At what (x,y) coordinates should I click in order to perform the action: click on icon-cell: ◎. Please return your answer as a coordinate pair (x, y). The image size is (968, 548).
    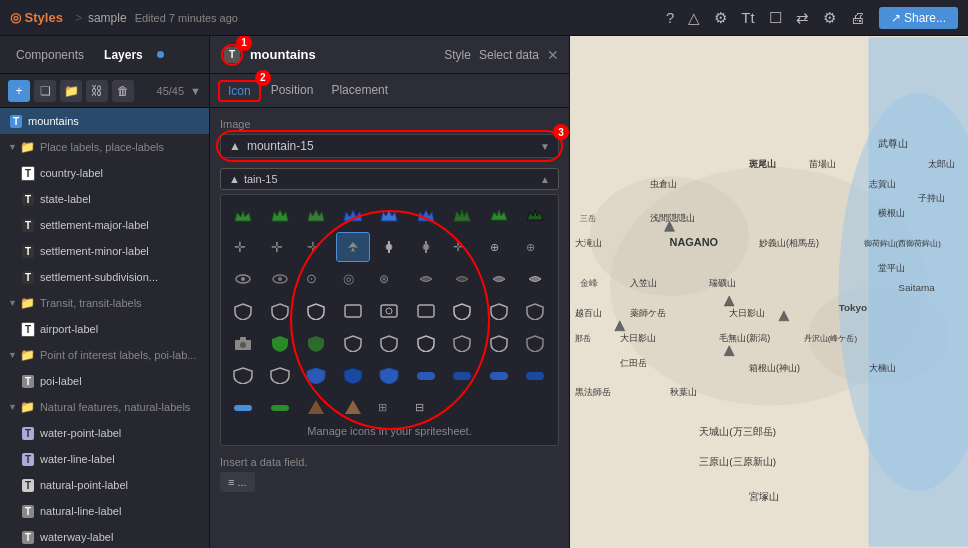
    Looking at the image, I should click on (353, 279).